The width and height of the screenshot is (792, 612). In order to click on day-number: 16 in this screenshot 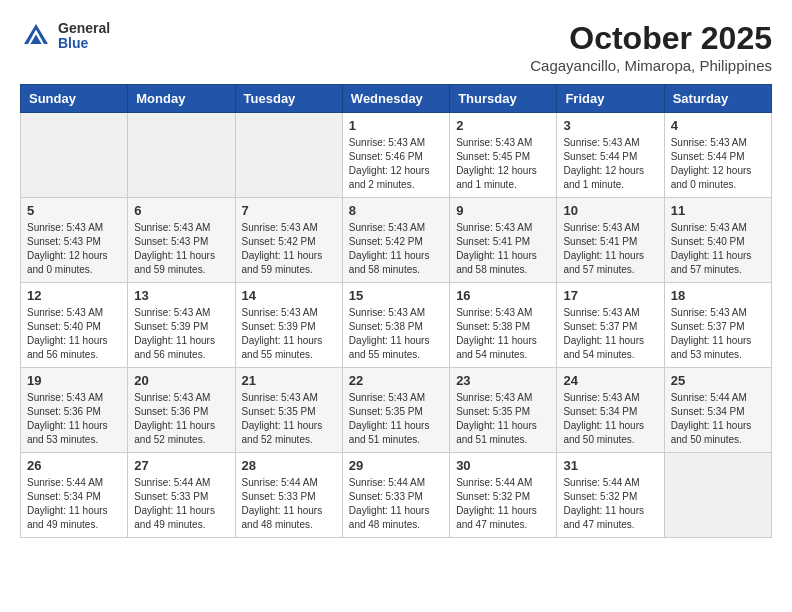, I will do `click(503, 296)`.